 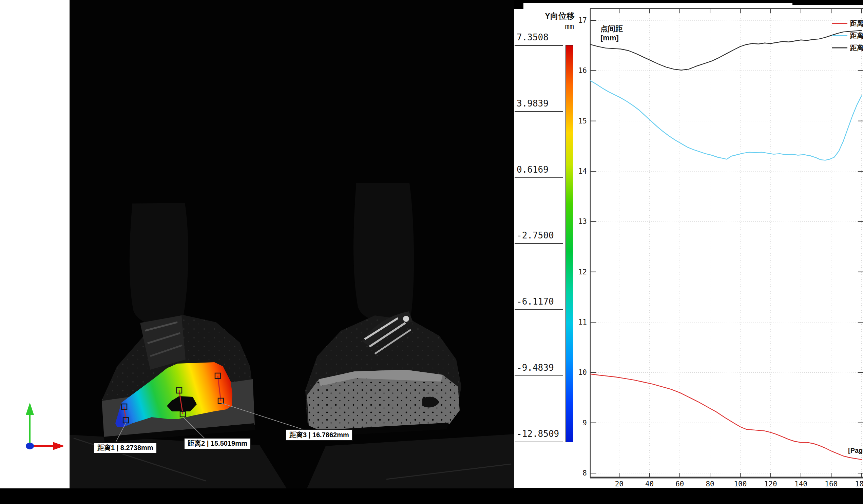 I want to click on x-tick-label: 80, so click(x=710, y=484).